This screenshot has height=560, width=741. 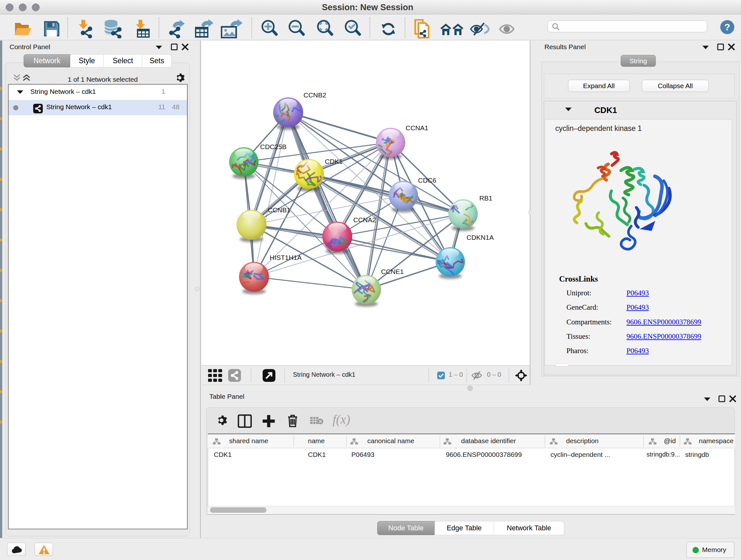 What do you see at coordinates (417, 128) in the screenshot?
I see `svg-text: CCNA1` at bounding box center [417, 128].